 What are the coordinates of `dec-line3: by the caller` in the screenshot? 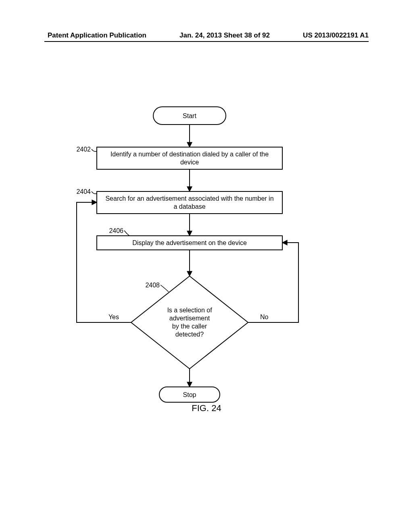 It's located at (190, 326).